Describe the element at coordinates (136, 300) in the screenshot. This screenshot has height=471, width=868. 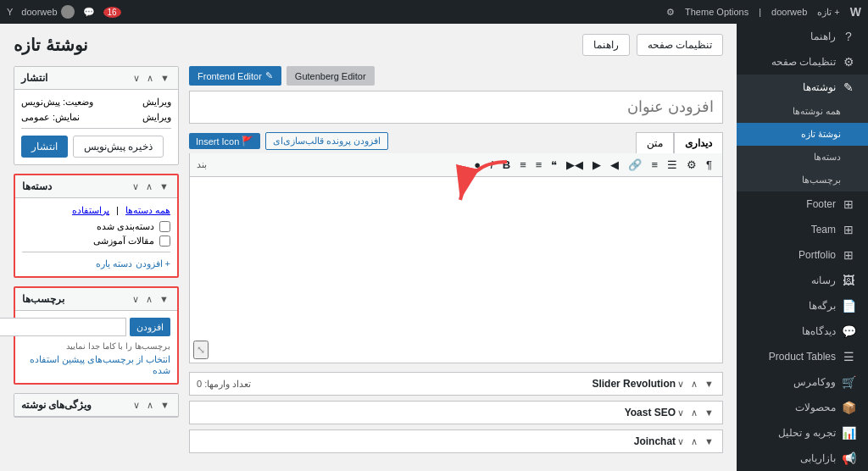
I see `tags-down-btn: ∨` at that location.